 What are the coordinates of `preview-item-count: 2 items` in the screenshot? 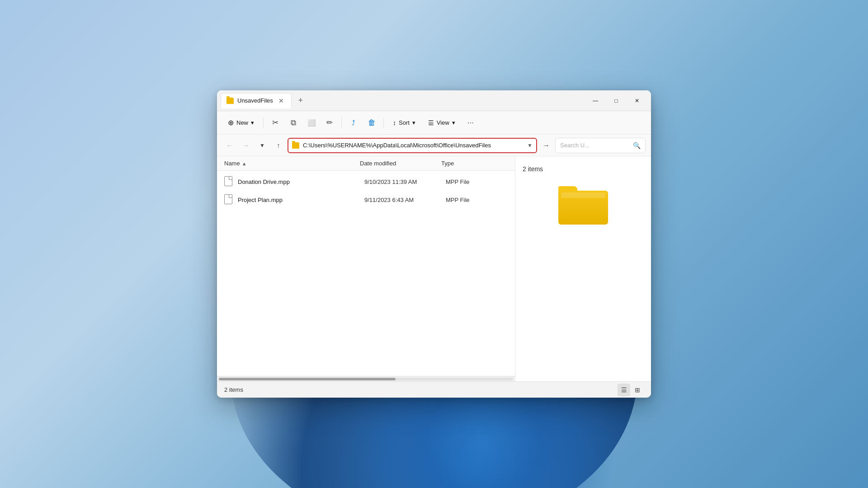 It's located at (533, 169).